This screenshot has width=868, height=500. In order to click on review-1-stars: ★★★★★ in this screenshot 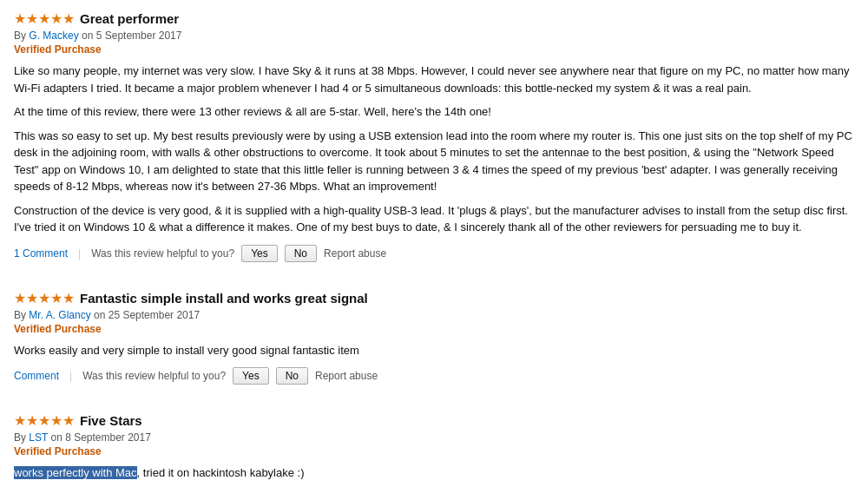, I will do `click(44, 19)`.